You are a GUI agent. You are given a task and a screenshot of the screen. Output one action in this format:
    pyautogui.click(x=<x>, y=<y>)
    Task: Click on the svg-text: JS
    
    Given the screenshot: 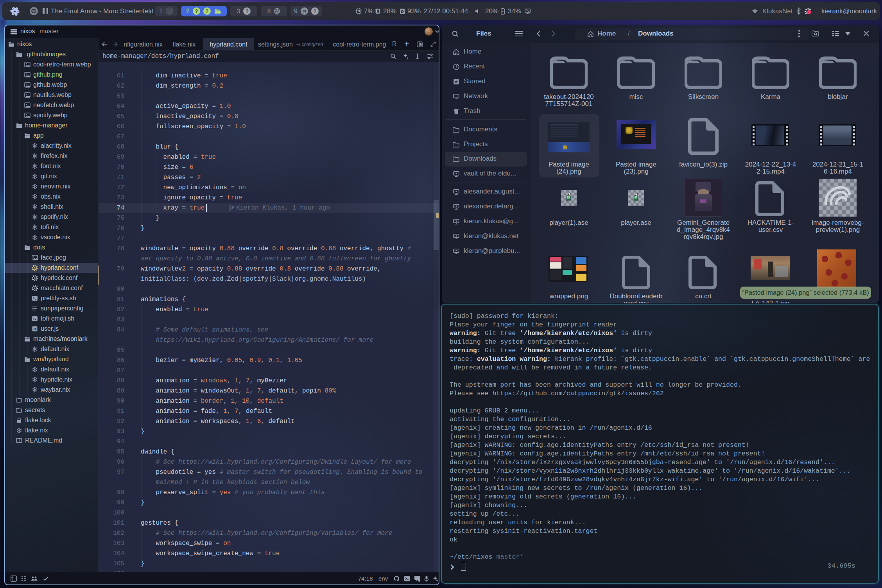 What is the action you would take?
    pyautogui.click(x=34, y=329)
    